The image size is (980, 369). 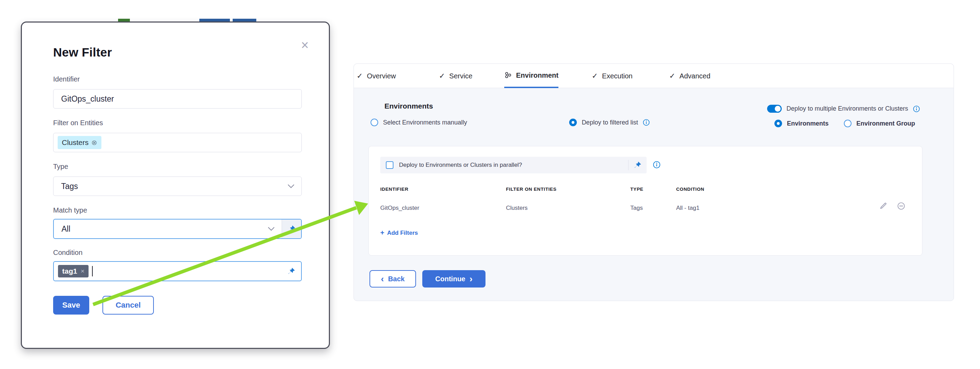 I want to click on filter-on-entities-label: Filter on Entities, so click(x=78, y=123).